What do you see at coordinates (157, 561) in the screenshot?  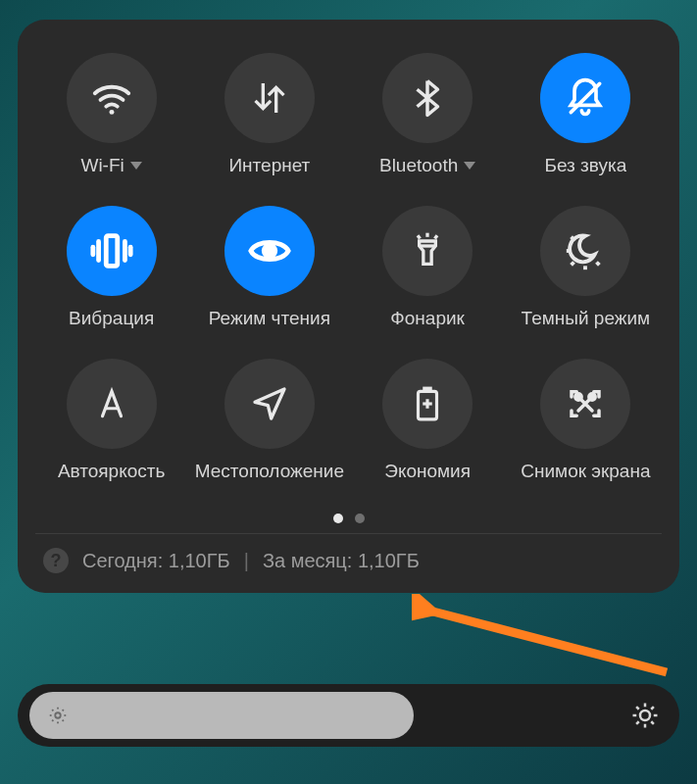 I see `usage-today: Сегодня: 1,10ГБ` at bounding box center [157, 561].